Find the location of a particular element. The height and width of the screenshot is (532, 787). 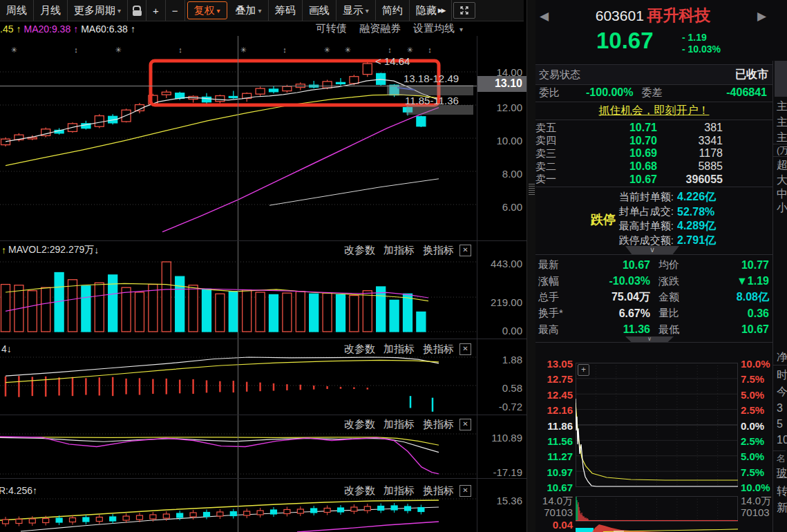

edge-label: 小 is located at coordinates (780, 208).